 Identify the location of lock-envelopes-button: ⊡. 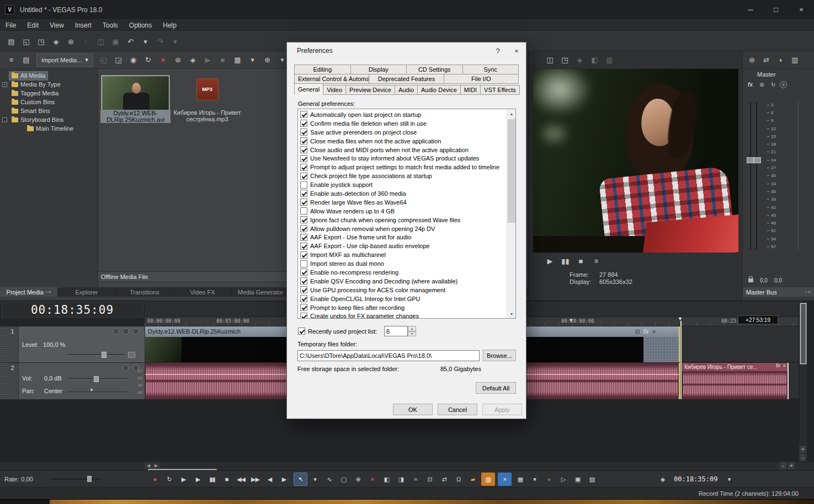
(429, 479).